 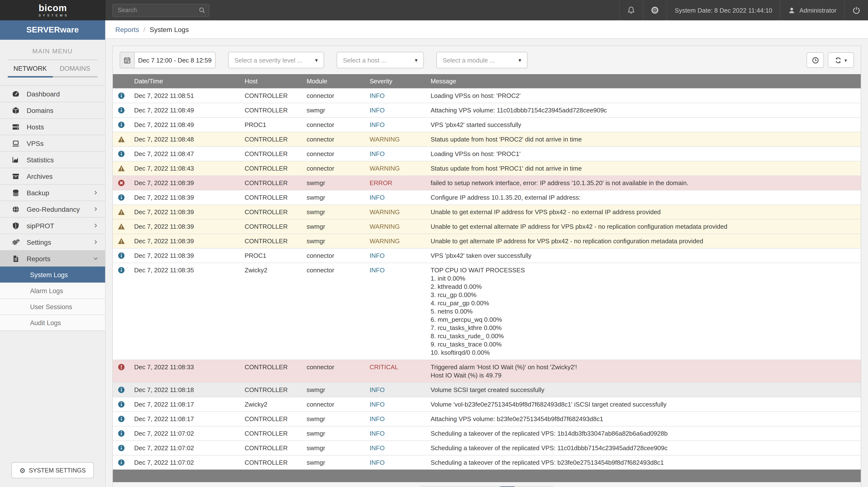 I want to click on cell-message: Attaching VPS volume: 11c01dbbb7154c2394…, so click(x=644, y=111).